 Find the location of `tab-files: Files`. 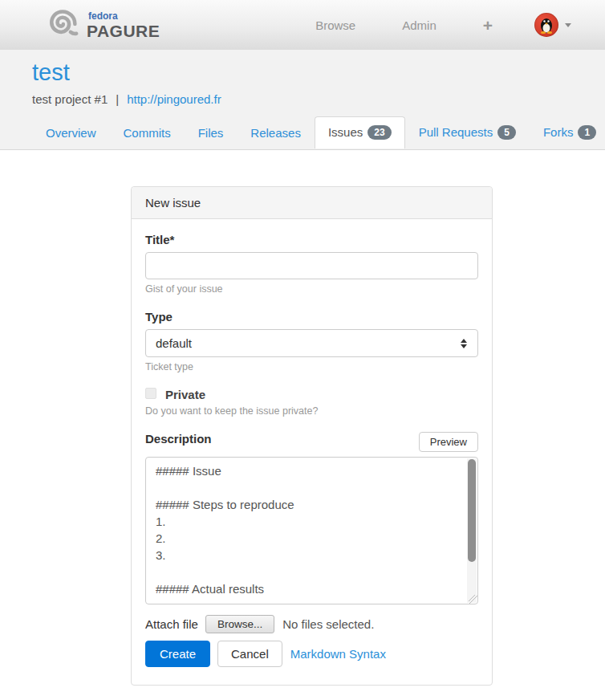

tab-files: Files is located at coordinates (211, 133).